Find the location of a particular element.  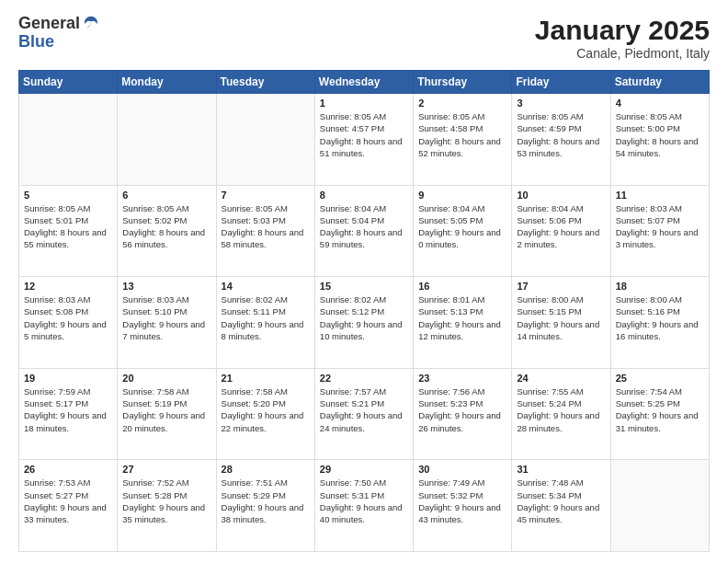

calendar-cell: 7Sunrise: 8:05 AM Sunset: 5:03 PM Daylig… is located at coordinates (265, 231).